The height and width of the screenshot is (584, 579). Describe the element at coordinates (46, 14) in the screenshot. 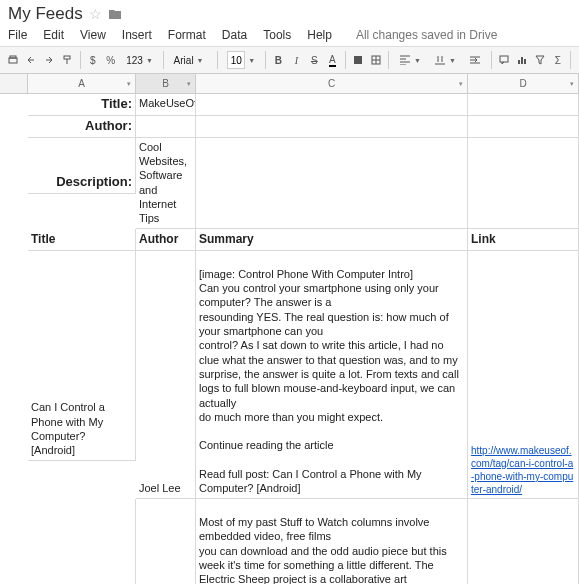

I see `doc-title: My Feeds` at that location.